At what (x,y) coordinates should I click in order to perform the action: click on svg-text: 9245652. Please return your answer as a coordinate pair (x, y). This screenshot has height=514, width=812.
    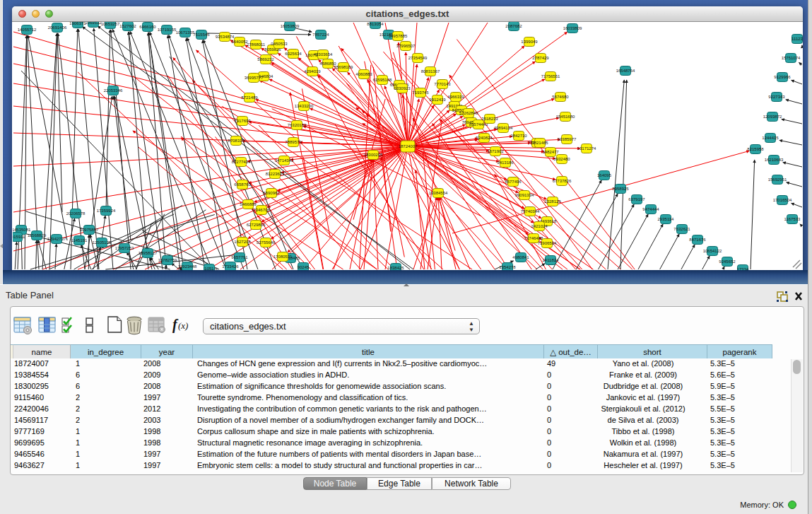
    Looking at the image, I should click on (727, 262).